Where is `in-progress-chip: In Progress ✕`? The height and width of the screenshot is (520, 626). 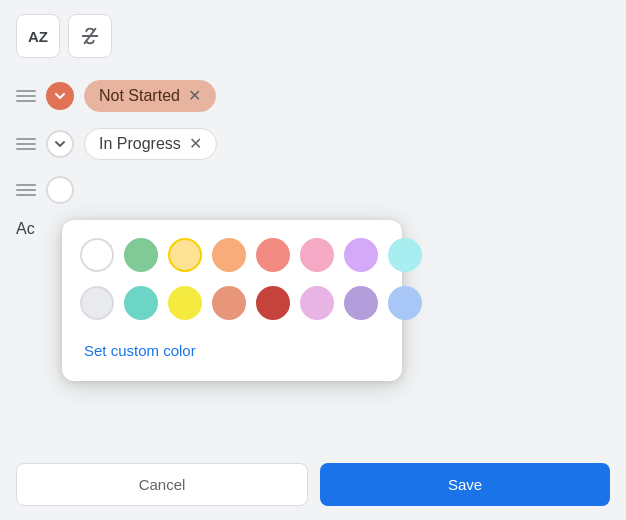
in-progress-chip: In Progress ✕ is located at coordinates (150, 144).